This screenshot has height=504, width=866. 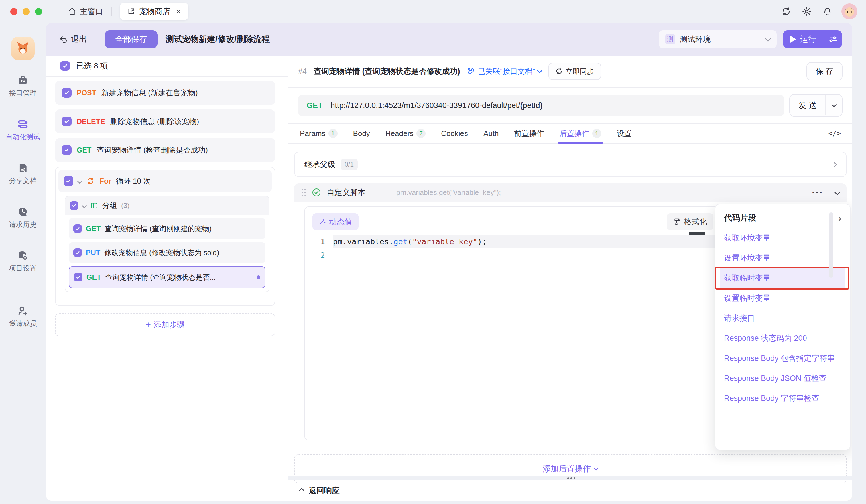 What do you see at coordinates (154, 12) in the screenshot?
I see `tab-pet-store: 宠物商店 ×` at bounding box center [154, 12].